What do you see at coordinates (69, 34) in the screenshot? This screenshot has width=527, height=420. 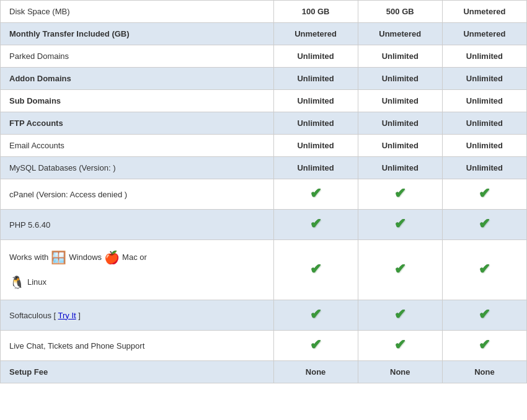 I see `feature-label: Monthly Transfer Included (GB)` at bounding box center [69, 34].